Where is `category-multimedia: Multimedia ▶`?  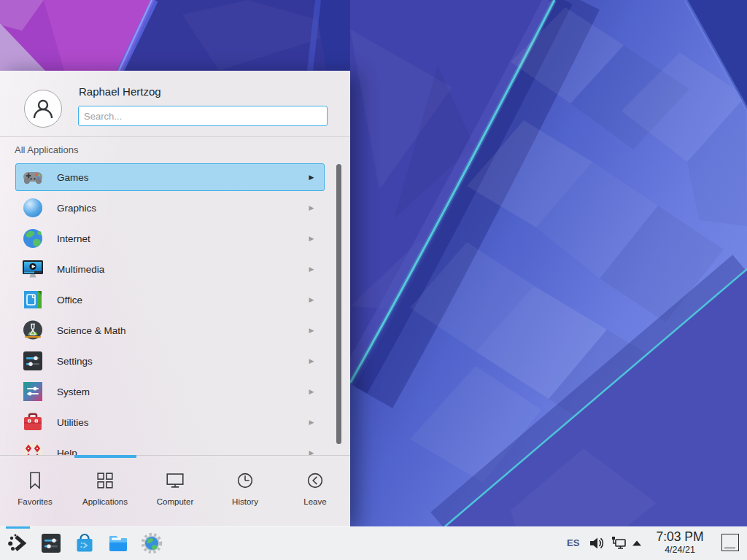
category-multimedia: Multimedia ▶ is located at coordinates (175, 269).